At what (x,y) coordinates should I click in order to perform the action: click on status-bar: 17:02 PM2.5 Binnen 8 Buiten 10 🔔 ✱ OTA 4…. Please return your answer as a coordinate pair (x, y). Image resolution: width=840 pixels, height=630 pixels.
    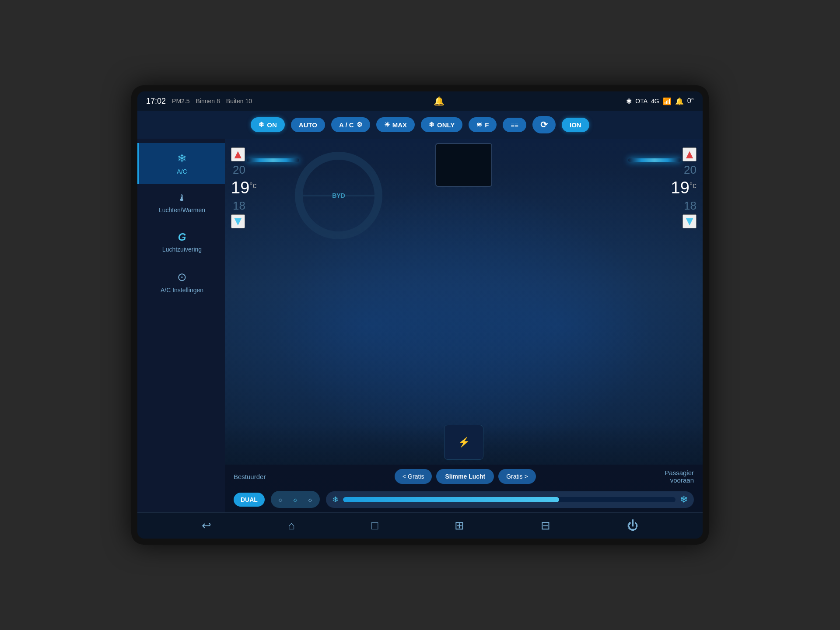
    Looking at the image, I should click on (420, 101).